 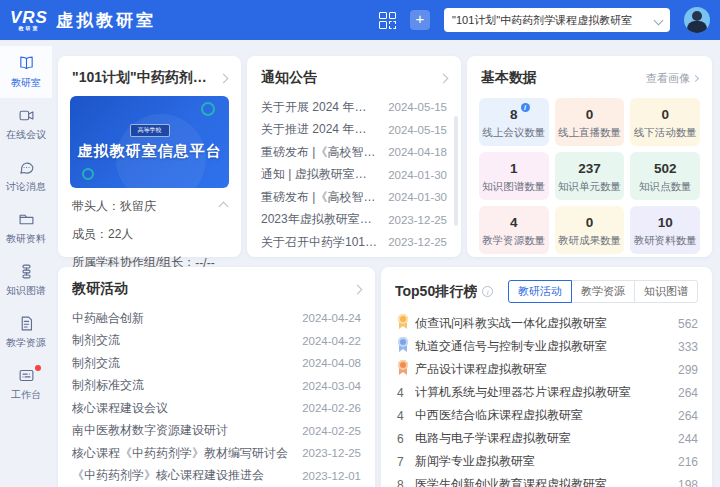 What do you see at coordinates (388, 20) in the screenshot?
I see `qr-code-icon` at bounding box center [388, 20].